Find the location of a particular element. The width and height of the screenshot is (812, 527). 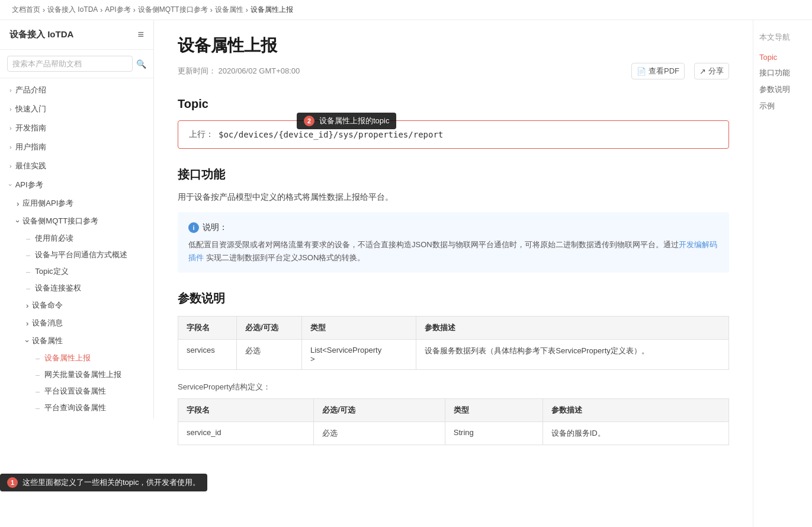

sidebar-item-label: 设备连接鉴权 is located at coordinates (58, 288).